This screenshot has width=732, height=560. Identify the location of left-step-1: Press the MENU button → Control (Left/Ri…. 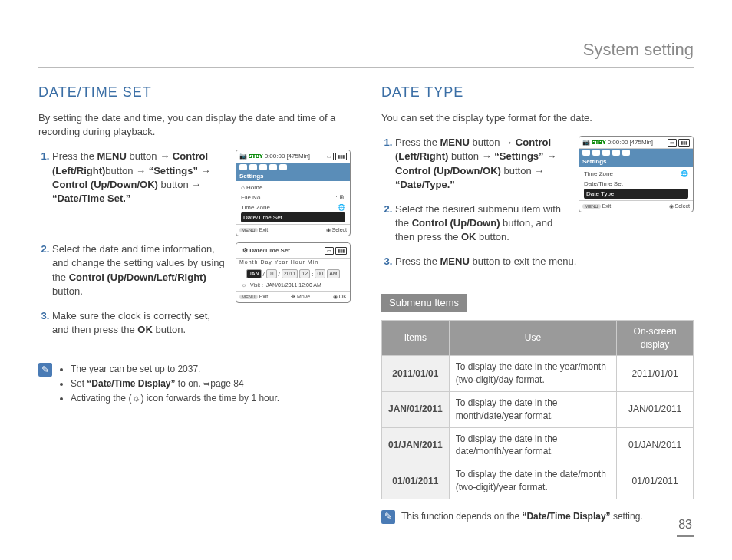
(140, 178).